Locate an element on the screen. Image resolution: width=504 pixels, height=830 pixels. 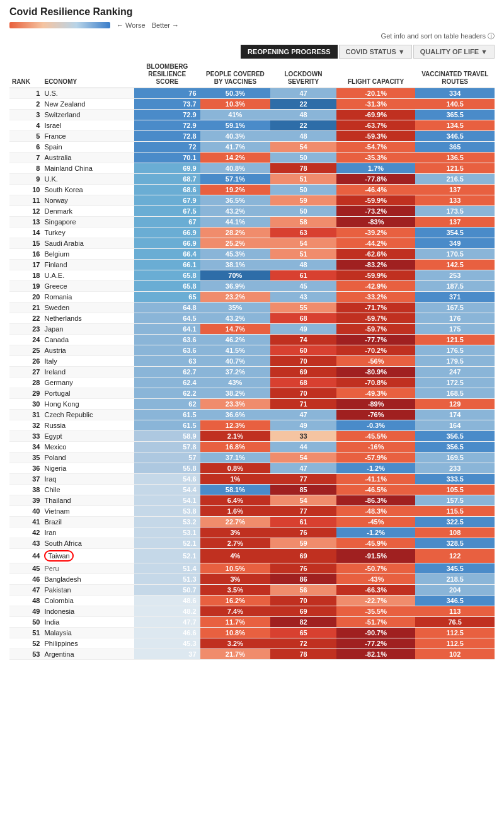
data-cell: 179.5 is located at coordinates (455, 362).